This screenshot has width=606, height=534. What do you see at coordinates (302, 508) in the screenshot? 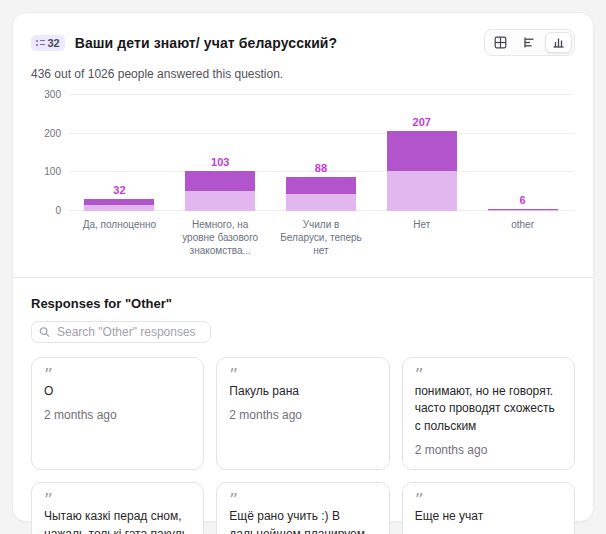
I see `response-card: ” Ещё рано учить :) В дальнейшем планиру…` at bounding box center [302, 508].